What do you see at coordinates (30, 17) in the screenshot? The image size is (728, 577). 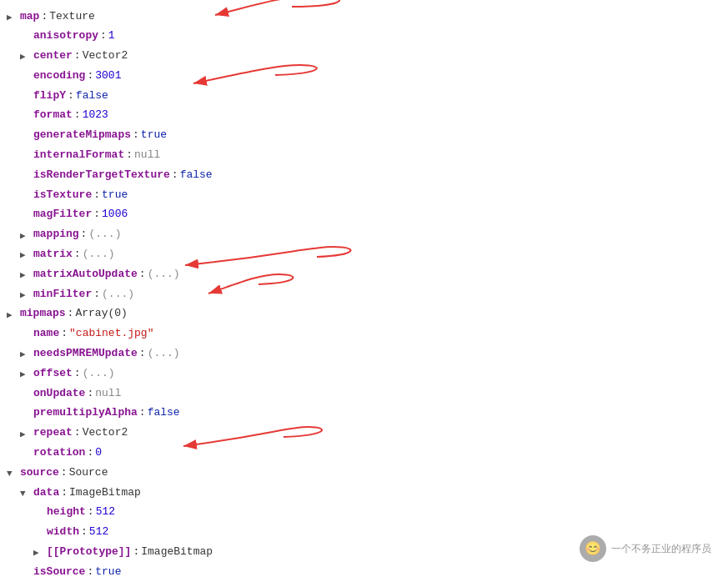 I see `property-key: map` at bounding box center [30, 17].